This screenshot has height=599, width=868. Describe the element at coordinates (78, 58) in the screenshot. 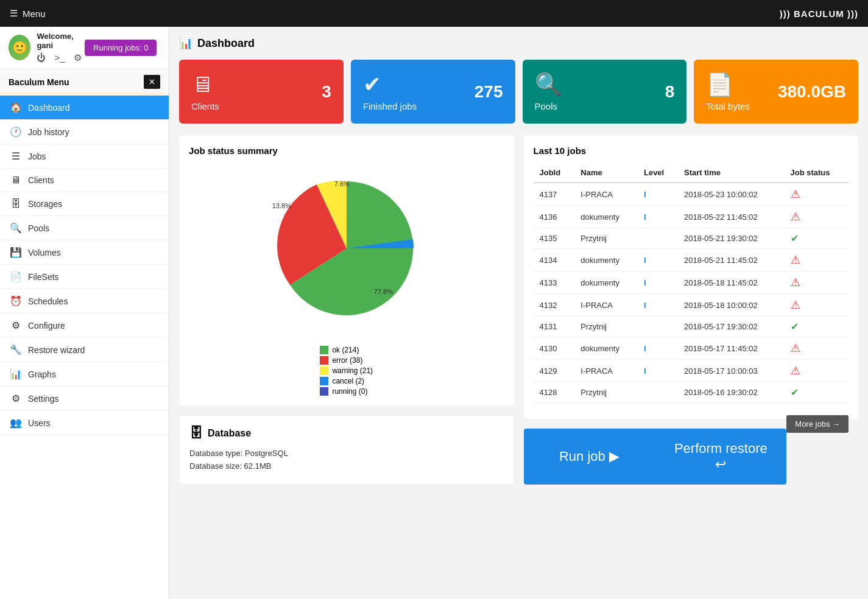

I see `settings-icon: ⚙` at that location.